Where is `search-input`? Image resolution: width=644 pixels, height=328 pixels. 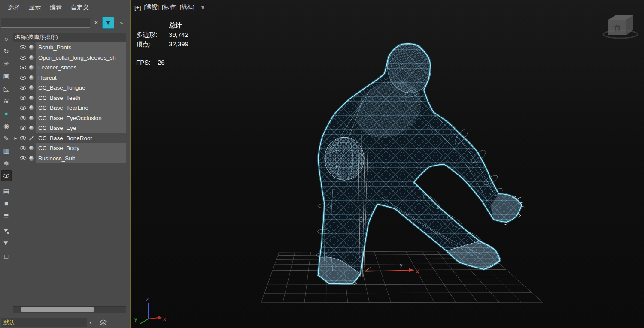
search-input is located at coordinates (46, 23).